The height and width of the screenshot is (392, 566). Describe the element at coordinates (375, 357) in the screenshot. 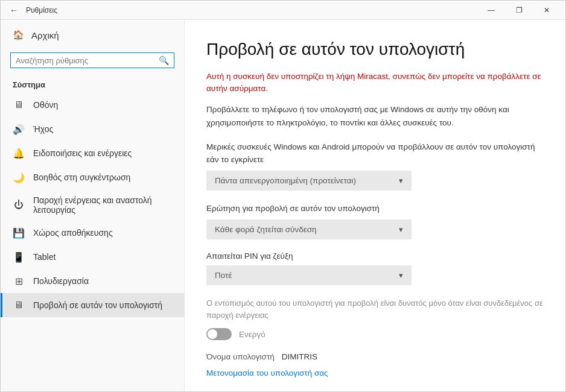

I see `computer-name-row: Όνομα υπολογιστή DIMITRIS` at that location.